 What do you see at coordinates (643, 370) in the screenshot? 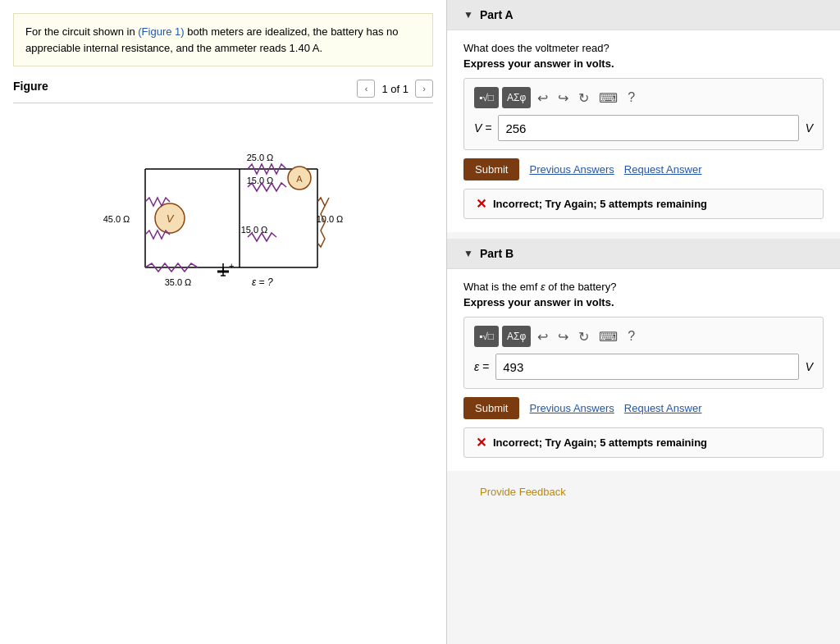
I see `part-b-body: What is the emf ε of the battery? Expres…` at bounding box center [643, 370].